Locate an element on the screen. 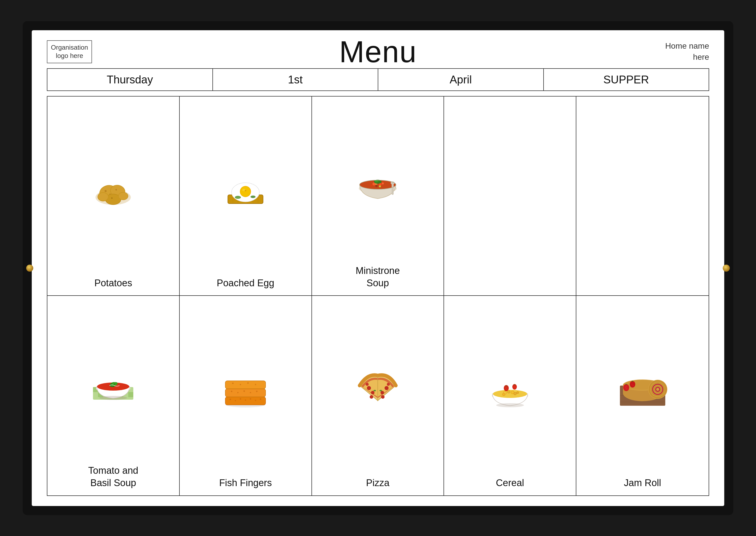 The height and width of the screenshot is (536, 756). tomato-soup-label: Tomato andBasil Soup is located at coordinates (113, 477).